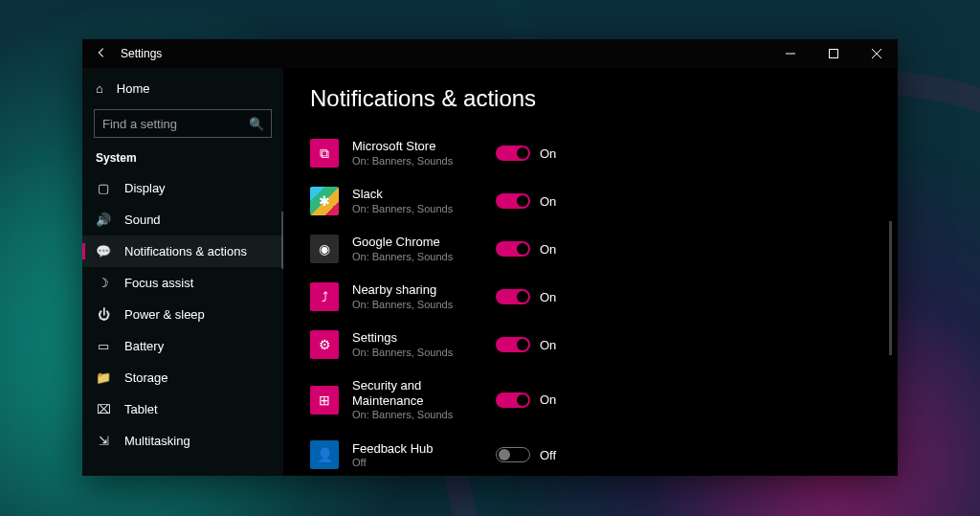 The height and width of the screenshot is (516, 980). What do you see at coordinates (183, 188) in the screenshot?
I see `sidebar-item-display: ▢Display` at bounding box center [183, 188].